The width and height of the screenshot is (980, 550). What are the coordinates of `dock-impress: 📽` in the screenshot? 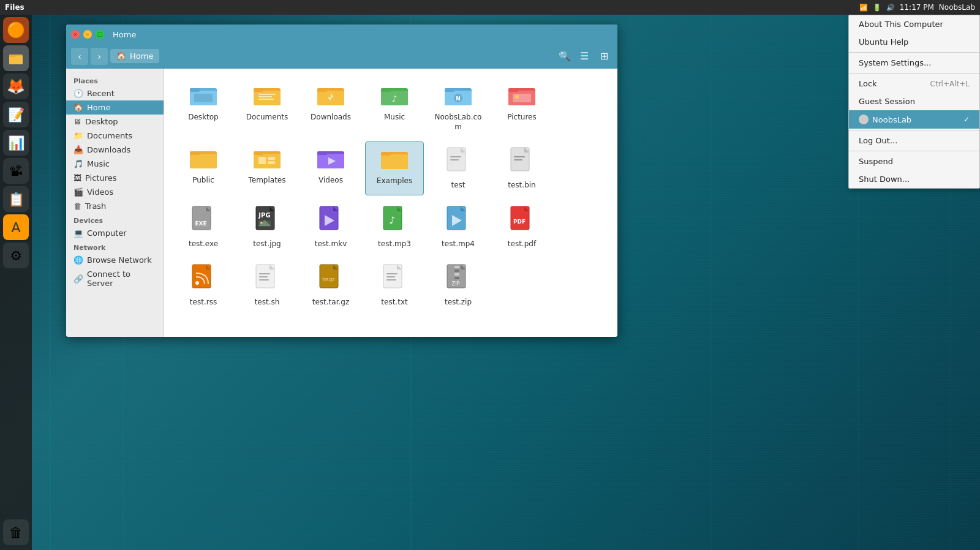 It's located at (16, 171).